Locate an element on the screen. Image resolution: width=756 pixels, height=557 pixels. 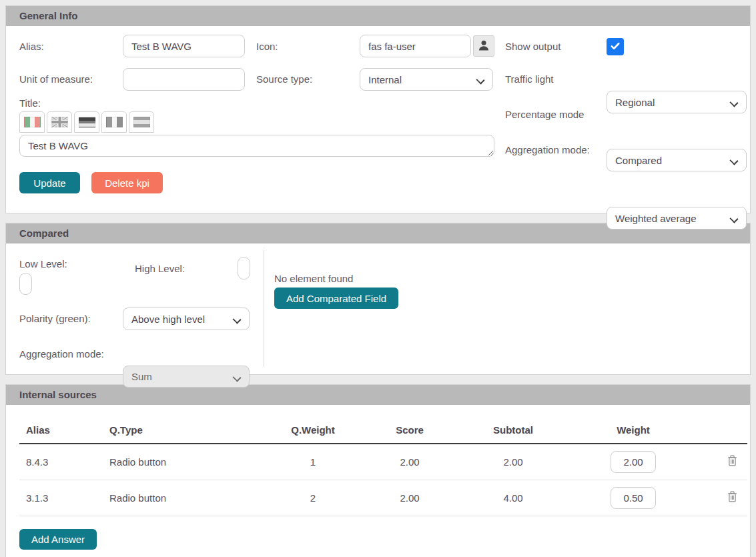
percentage-mode-select: Compared is located at coordinates (677, 160).